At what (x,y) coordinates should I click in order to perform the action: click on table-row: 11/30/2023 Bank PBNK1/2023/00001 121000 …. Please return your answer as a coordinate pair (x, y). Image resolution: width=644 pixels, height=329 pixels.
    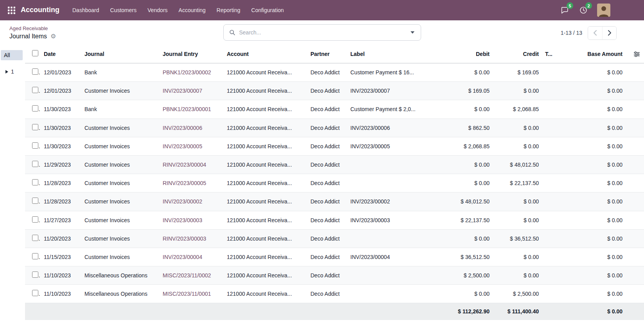
    Looking at the image, I should click on (335, 110).